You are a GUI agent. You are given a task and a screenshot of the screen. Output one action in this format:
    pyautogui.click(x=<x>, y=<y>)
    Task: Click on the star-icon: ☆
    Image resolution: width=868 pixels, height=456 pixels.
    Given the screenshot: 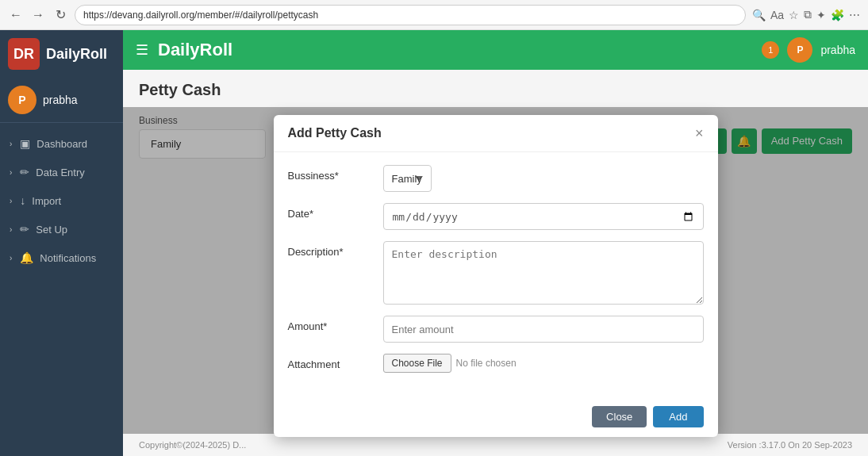 What is the action you would take?
    pyautogui.click(x=793, y=15)
    